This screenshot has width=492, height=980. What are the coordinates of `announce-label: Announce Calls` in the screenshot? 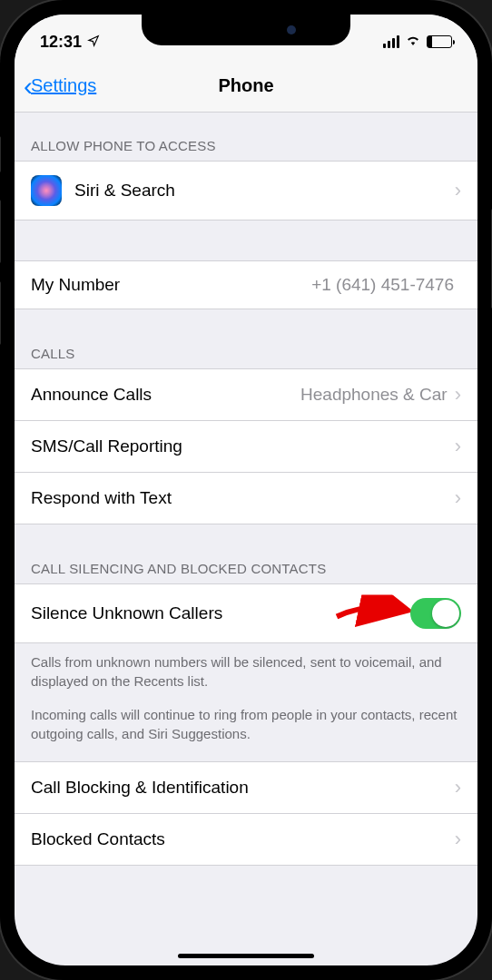 It's located at (165, 395).